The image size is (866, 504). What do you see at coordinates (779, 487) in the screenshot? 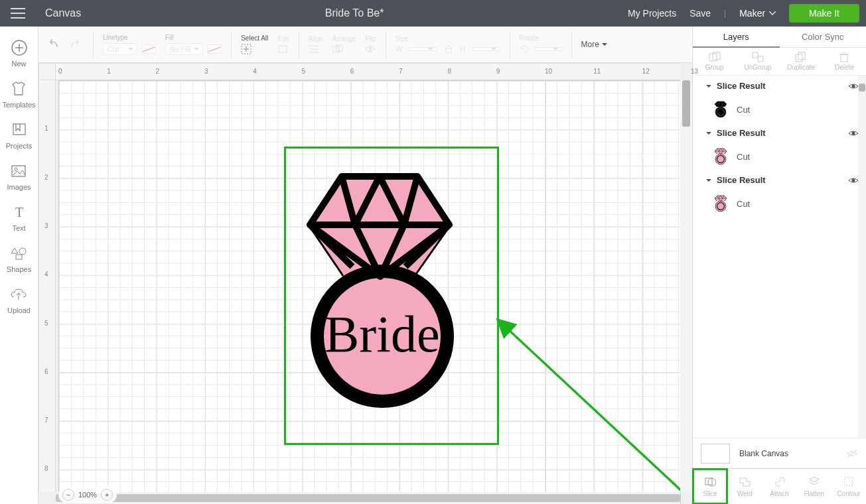
I see `action-attach: Attach` at bounding box center [779, 487].